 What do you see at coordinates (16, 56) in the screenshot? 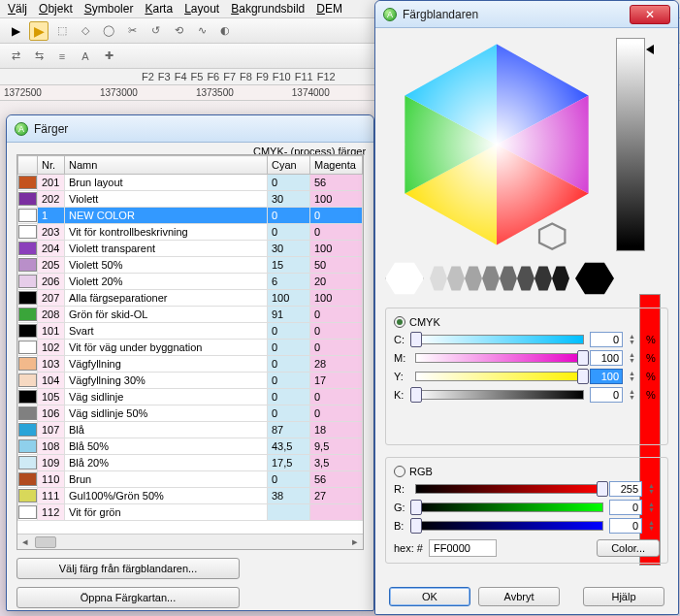
I see `tool-row2-1: ⇄` at bounding box center [16, 56].